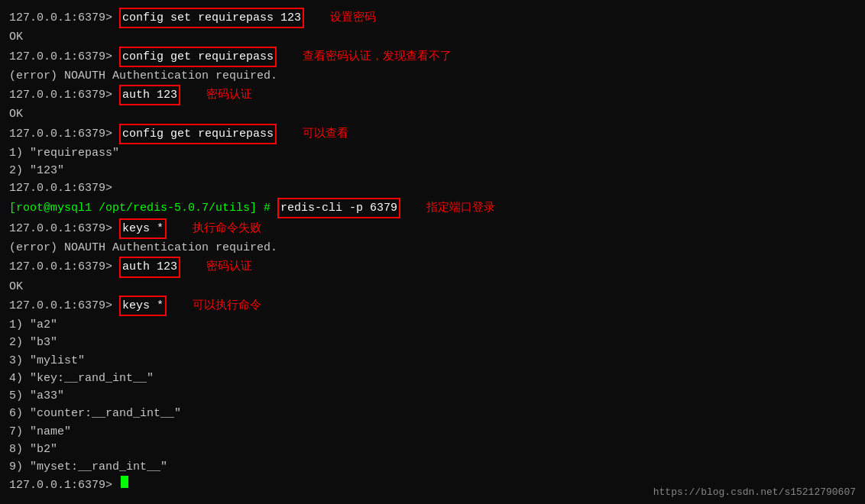 This screenshot has height=504, width=865. What do you see at coordinates (37, 396) in the screenshot?
I see `output-text: 5) "a33"` at bounding box center [37, 396].